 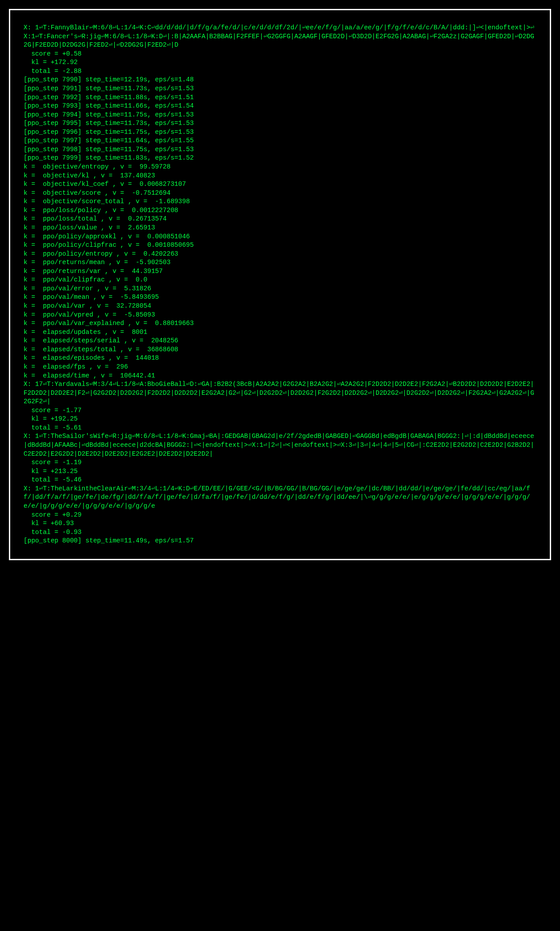 I want to click on terminal-line: k = ppo/returns/mean , v = -5.902503, so click(x=280, y=263).